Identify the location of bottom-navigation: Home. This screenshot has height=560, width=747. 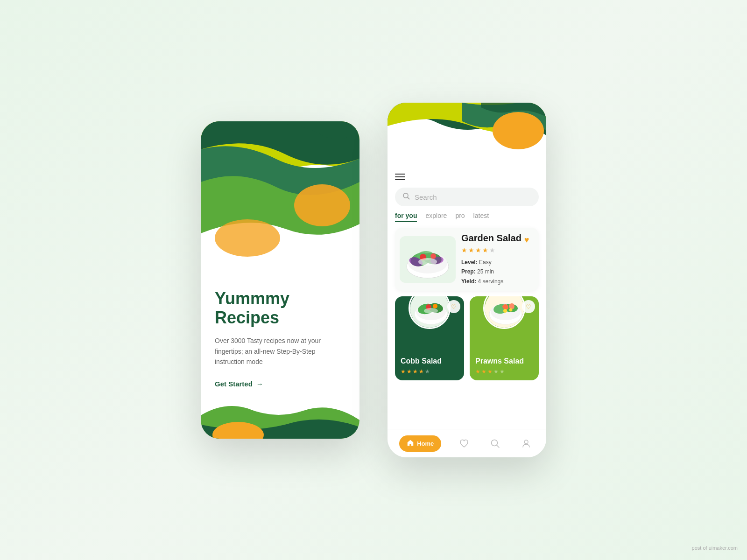
(467, 443).